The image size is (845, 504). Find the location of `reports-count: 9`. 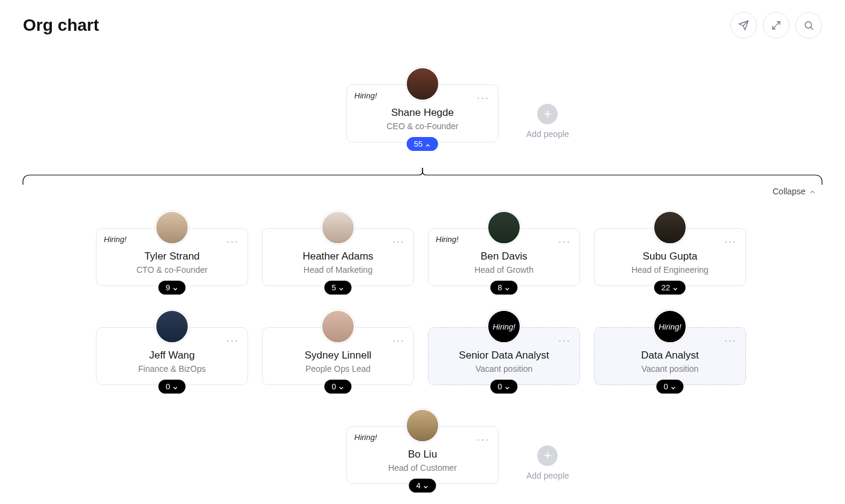

reports-count: 9 is located at coordinates (168, 287).